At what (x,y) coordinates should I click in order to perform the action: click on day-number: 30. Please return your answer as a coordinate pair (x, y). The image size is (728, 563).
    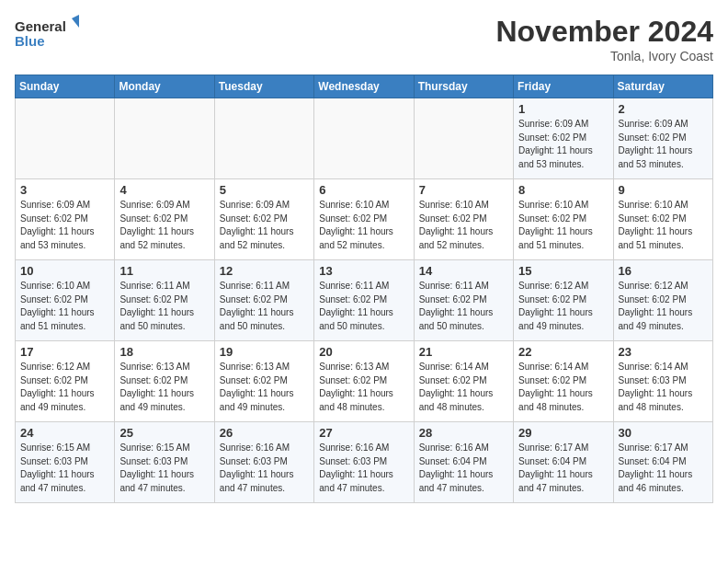
    Looking at the image, I should click on (664, 432).